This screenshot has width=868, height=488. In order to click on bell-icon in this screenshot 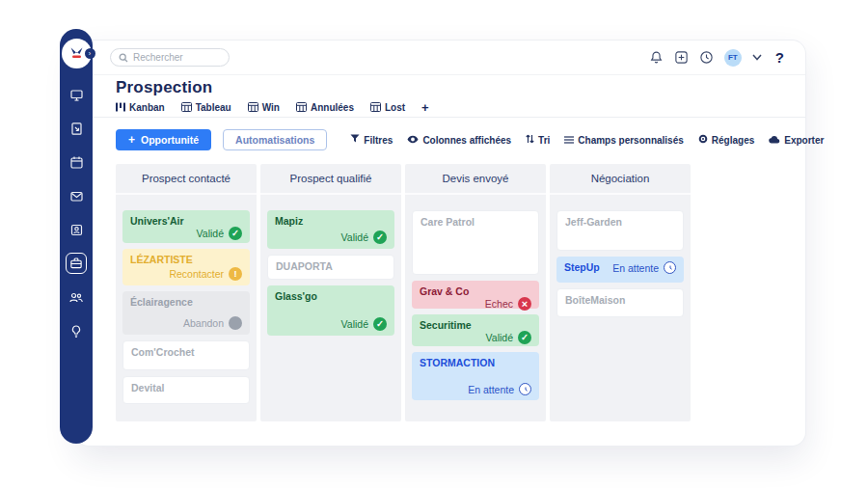, I will do `click(656, 58)`.